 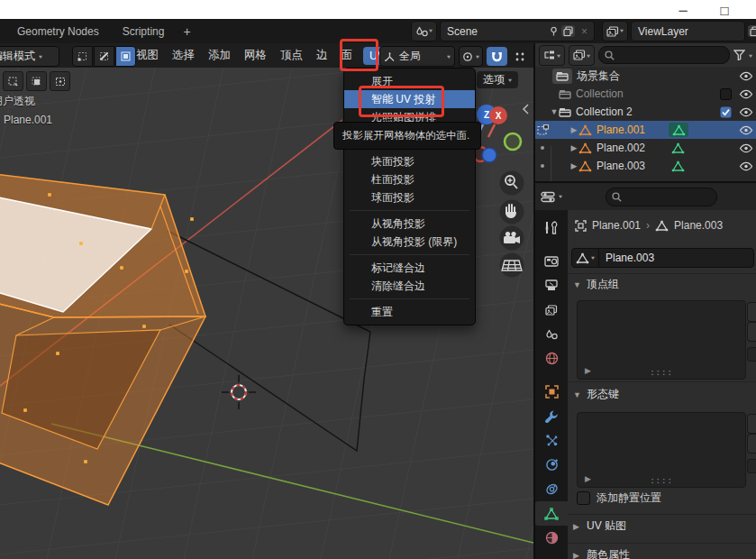 What do you see at coordinates (751, 424) in the screenshot?
I see `add-shape-key-button` at bounding box center [751, 424].